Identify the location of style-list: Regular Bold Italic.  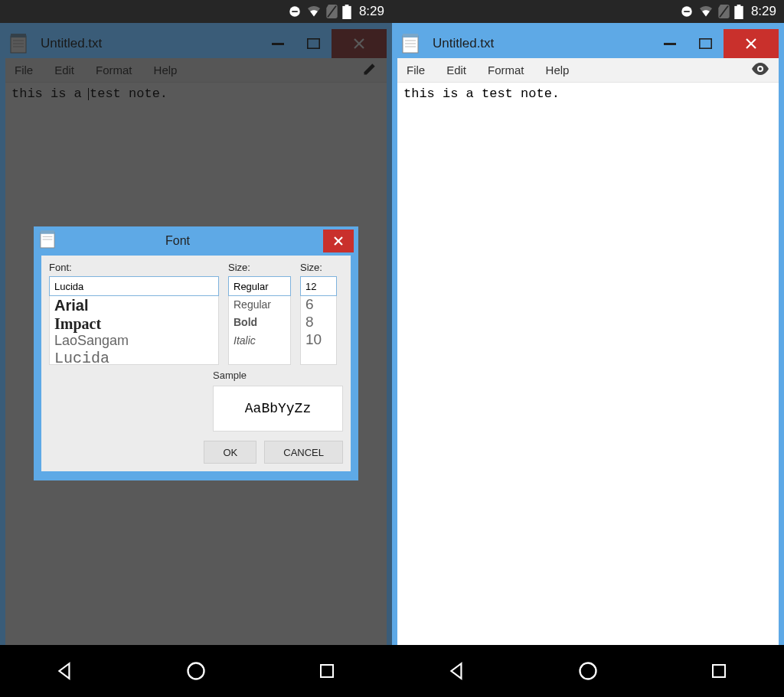
(260, 331).